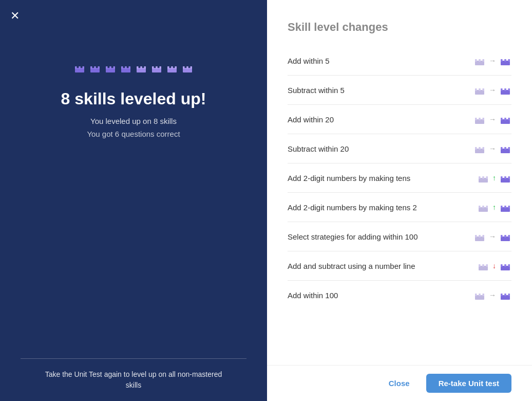  What do you see at coordinates (400, 266) in the screenshot?
I see `skill-item: Add and subtract using a number line ↓` at bounding box center [400, 266].